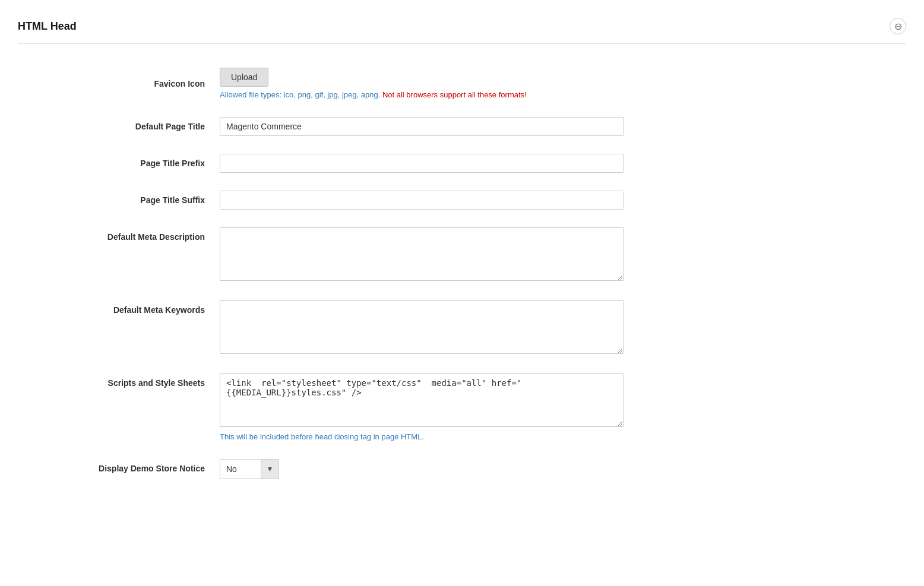  I want to click on scripts-style-sheets-label: Scripts and Style Sheets, so click(125, 381).